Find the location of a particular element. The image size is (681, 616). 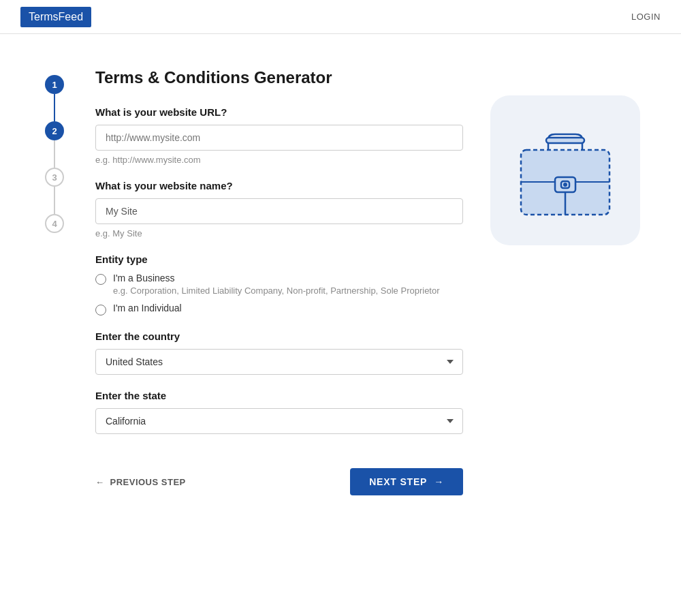

entity-business-option: I'm a Business e.g. Corporation, Limited… is located at coordinates (279, 283).